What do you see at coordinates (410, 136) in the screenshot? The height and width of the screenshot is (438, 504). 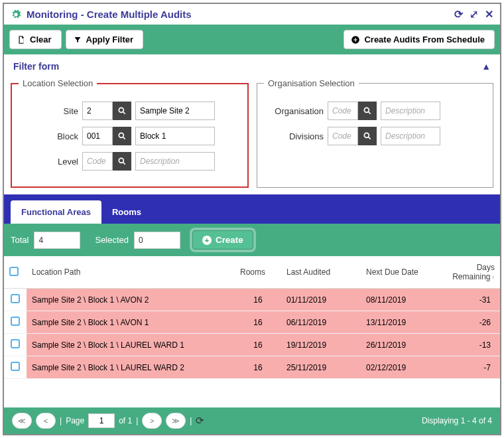 I see `div-desc-input` at bounding box center [410, 136].